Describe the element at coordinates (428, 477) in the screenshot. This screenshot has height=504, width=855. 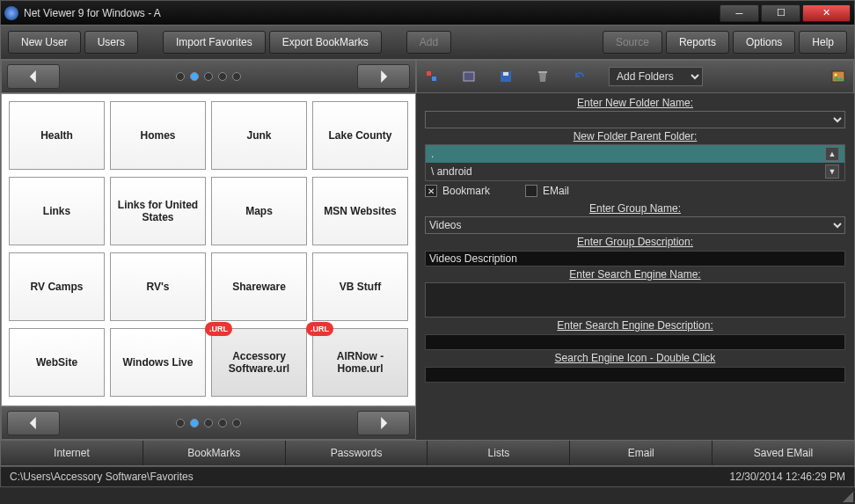
I see `statusbar: C:\Users\Accessory Software\Favorites 12…` at that location.